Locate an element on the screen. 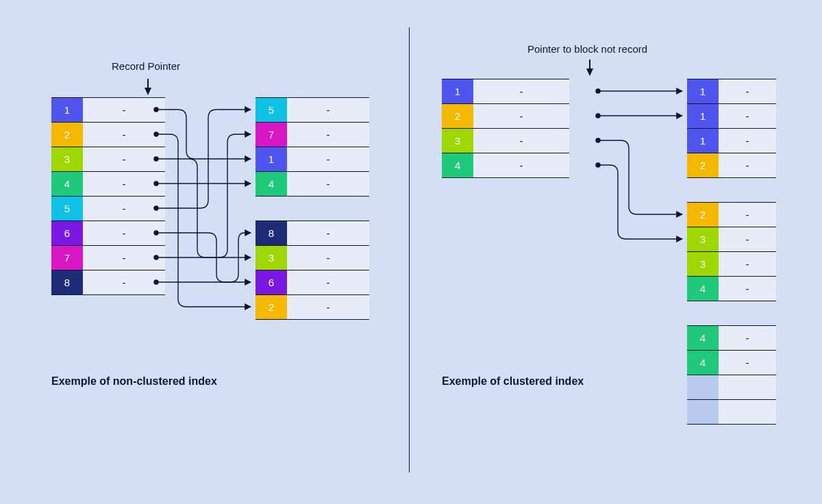 The image size is (822, 504). caption-clustered: Exemple of clustered index is located at coordinates (512, 381).